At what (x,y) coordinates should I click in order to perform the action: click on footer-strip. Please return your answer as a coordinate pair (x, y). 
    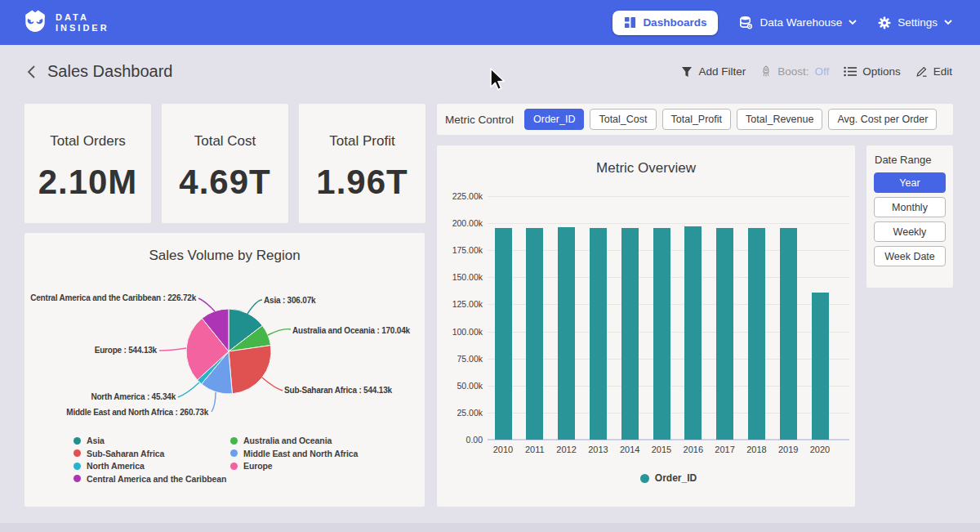
    Looking at the image, I should click on (490, 528).